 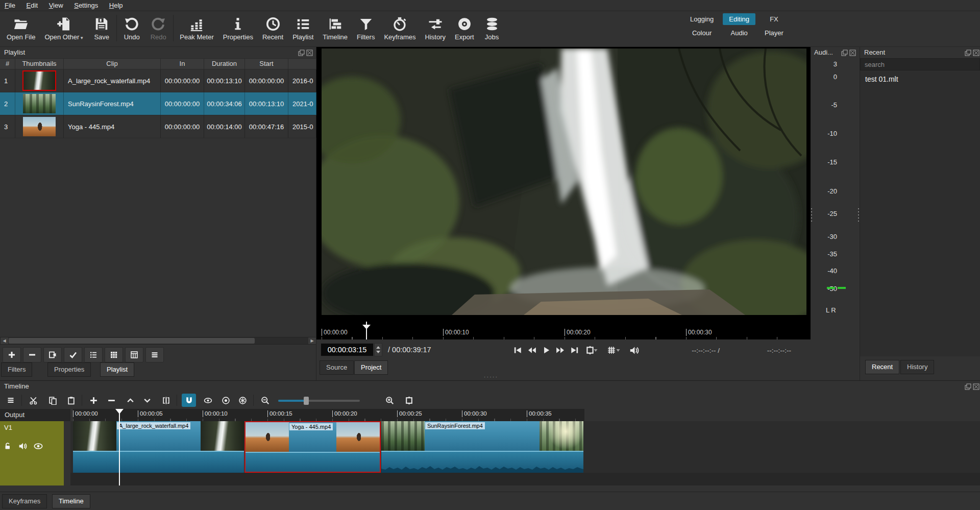 What do you see at coordinates (409, 400) in the screenshot?
I see `zoom-fit-timeline-button` at bounding box center [409, 400].